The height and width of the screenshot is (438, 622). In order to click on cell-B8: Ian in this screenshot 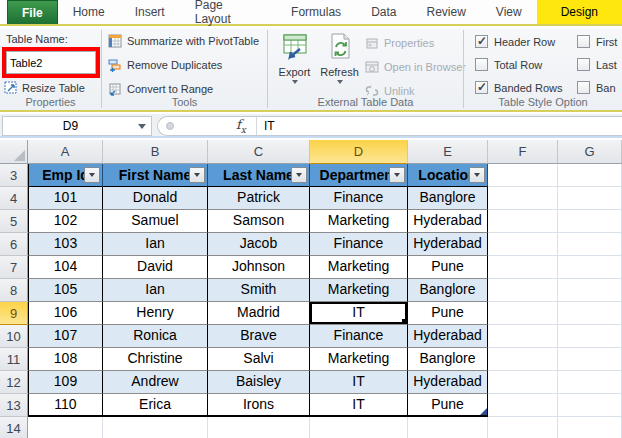, I will do `click(156, 290)`.